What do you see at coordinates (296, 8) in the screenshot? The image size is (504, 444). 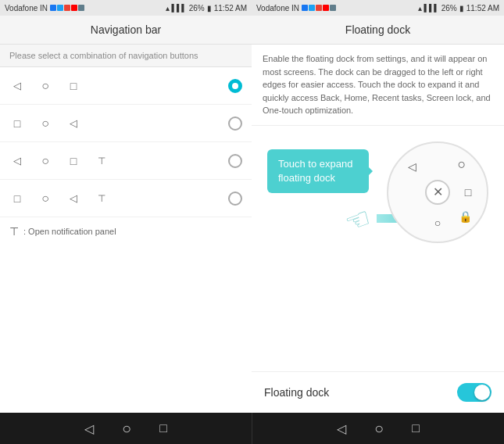 I see `right-status-left: Vodafone IN` at bounding box center [296, 8].